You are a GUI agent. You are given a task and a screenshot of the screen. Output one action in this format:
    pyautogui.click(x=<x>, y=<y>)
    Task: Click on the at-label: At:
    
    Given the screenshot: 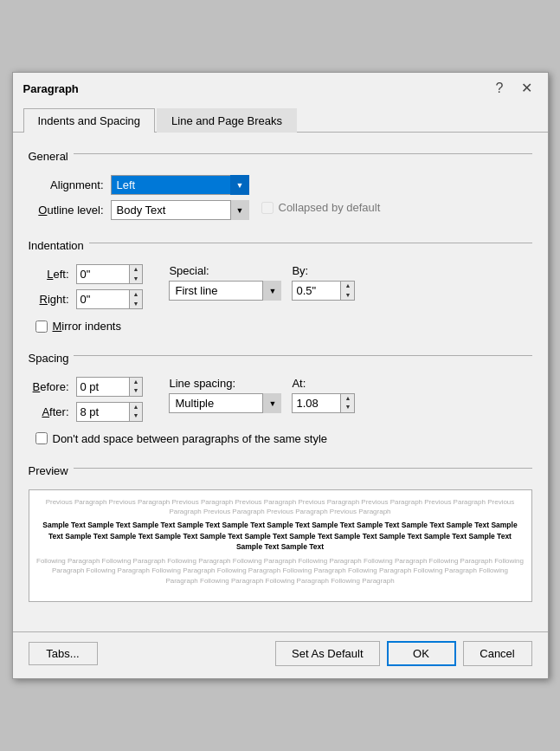 What is the action you would take?
    pyautogui.click(x=299, y=383)
    